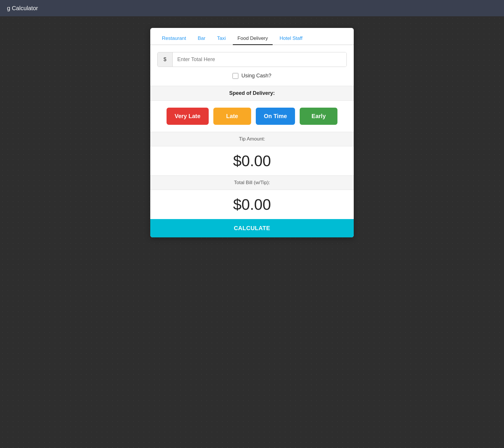 The height and width of the screenshot is (448, 504). Describe the element at coordinates (221, 39) in the screenshot. I see `tab-taxi: Taxi` at that location.